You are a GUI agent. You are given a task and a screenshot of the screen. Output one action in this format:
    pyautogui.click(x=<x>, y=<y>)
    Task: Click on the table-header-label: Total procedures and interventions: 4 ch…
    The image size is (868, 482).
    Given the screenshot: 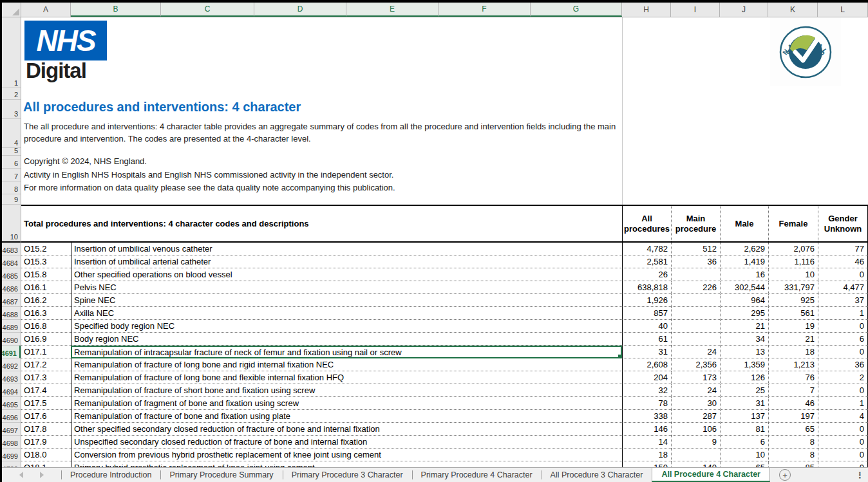 What is the action you would take?
    pyautogui.click(x=322, y=224)
    